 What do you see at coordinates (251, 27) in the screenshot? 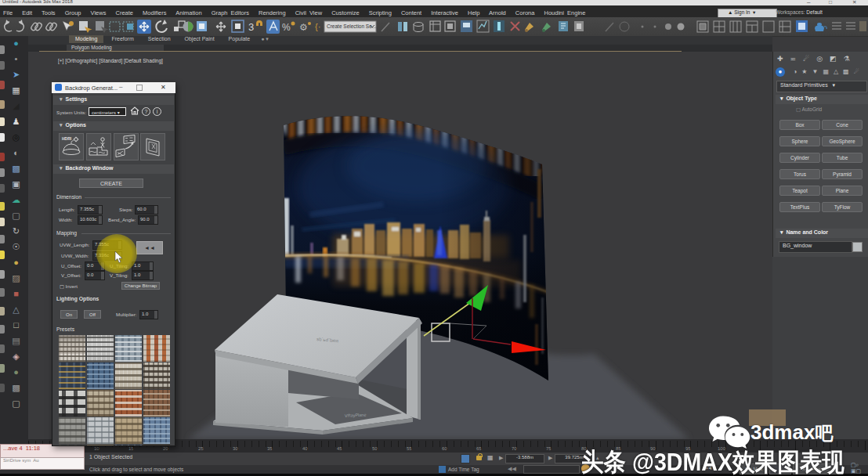
I see `svg-text: 3` at bounding box center [251, 27].